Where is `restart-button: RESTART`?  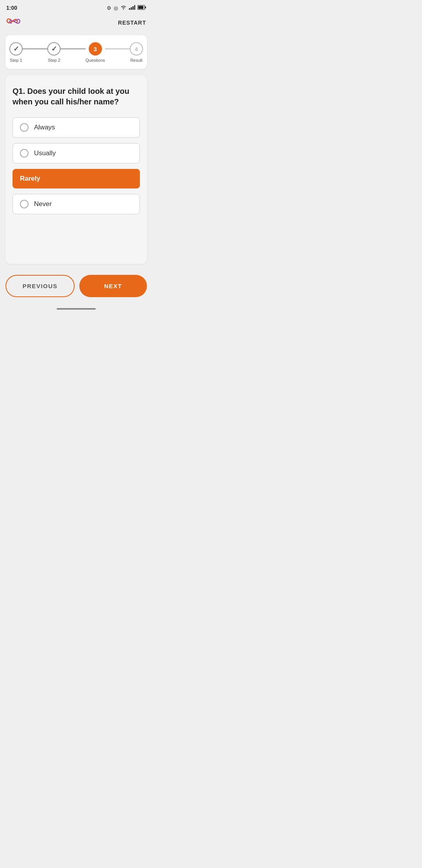 restart-button: RESTART is located at coordinates (132, 23).